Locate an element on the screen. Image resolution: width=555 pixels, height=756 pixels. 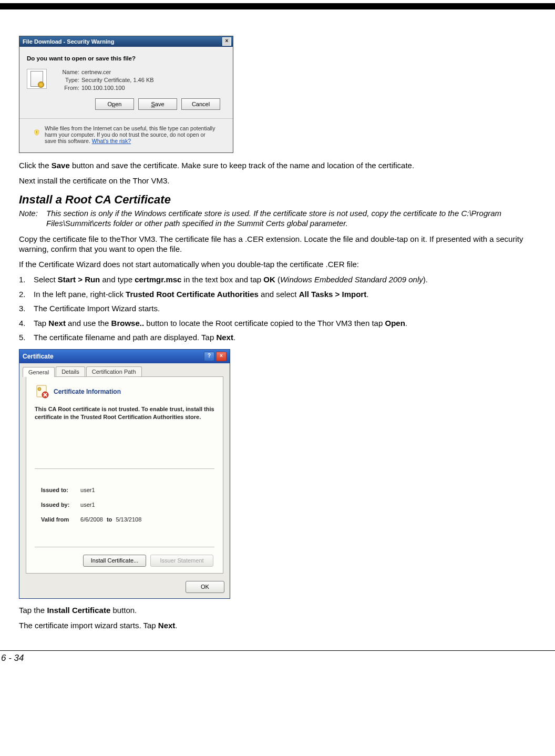
issued-to-value: user1 is located at coordinates (88, 490).